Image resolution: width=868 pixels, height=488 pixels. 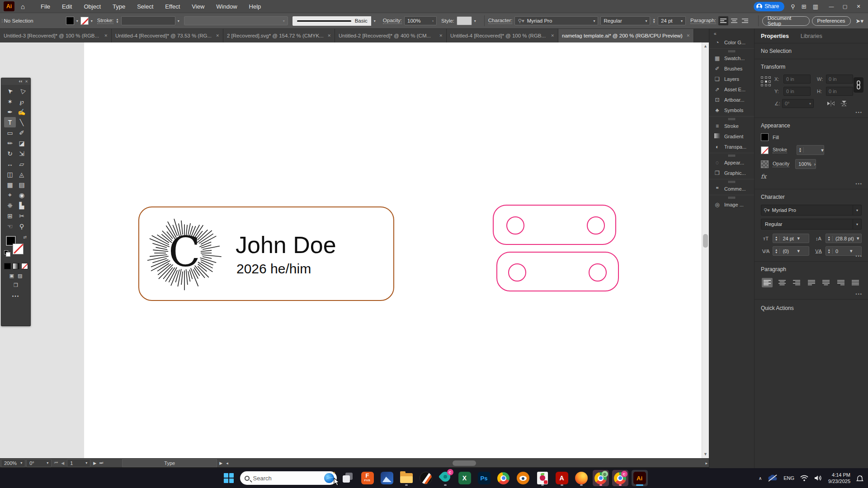 I want to click on character-label: Character:, so click(x=500, y=21).